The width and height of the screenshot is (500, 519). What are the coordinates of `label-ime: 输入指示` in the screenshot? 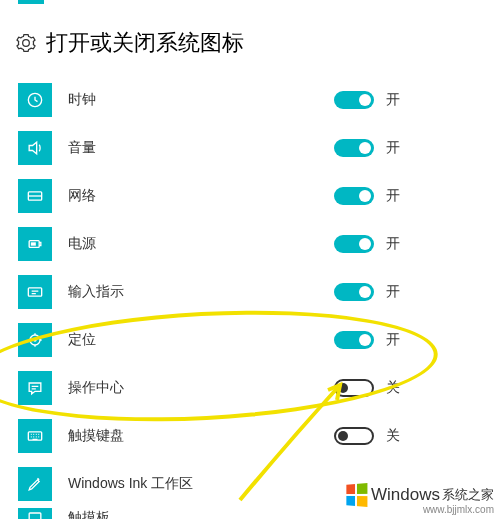 It's located at (201, 292).